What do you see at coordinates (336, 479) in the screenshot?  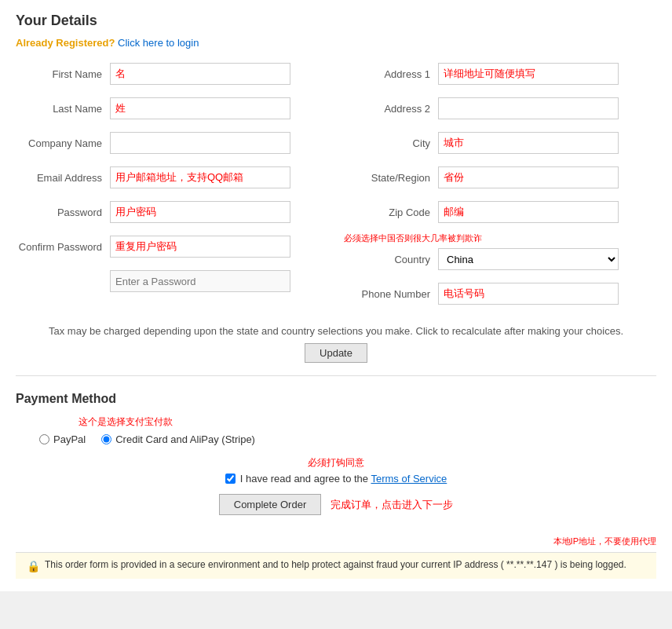 I see `tos-row: I have read and agree to the Terms of Se…` at bounding box center [336, 479].